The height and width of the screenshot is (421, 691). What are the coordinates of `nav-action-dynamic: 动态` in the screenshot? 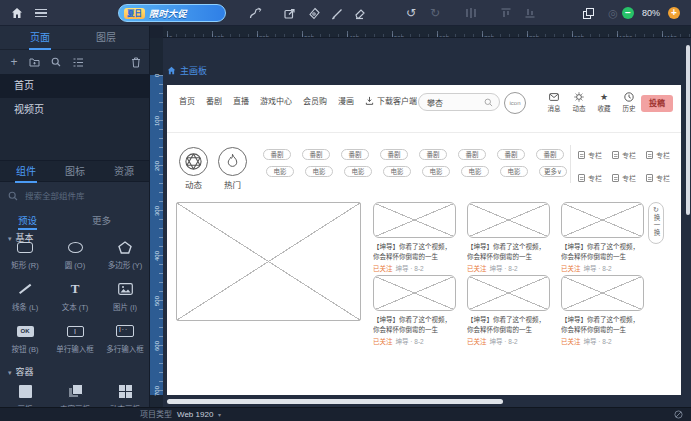 It's located at (579, 102).